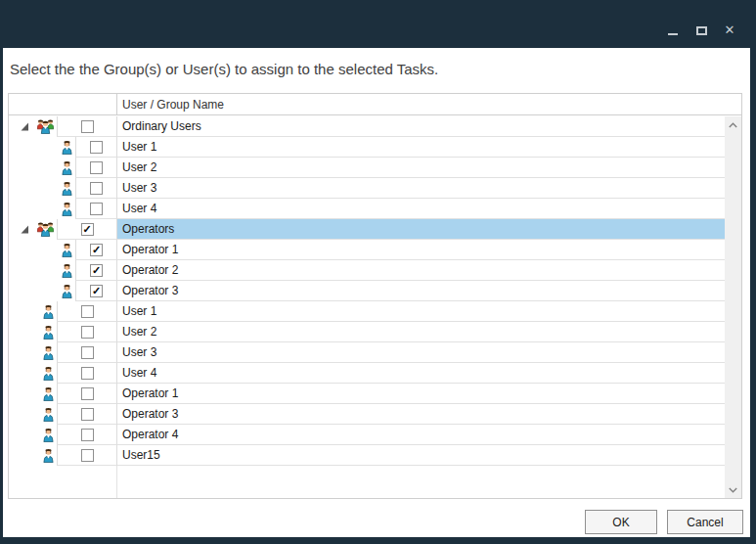  Describe the element at coordinates (421, 127) in the screenshot. I see `row-label: Ordinary Users` at that location.